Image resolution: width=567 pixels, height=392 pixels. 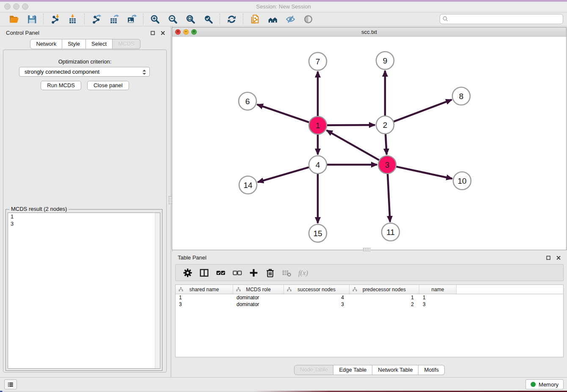 What do you see at coordinates (204, 273) in the screenshot?
I see `table-toolbar-button-split-panel` at bounding box center [204, 273].